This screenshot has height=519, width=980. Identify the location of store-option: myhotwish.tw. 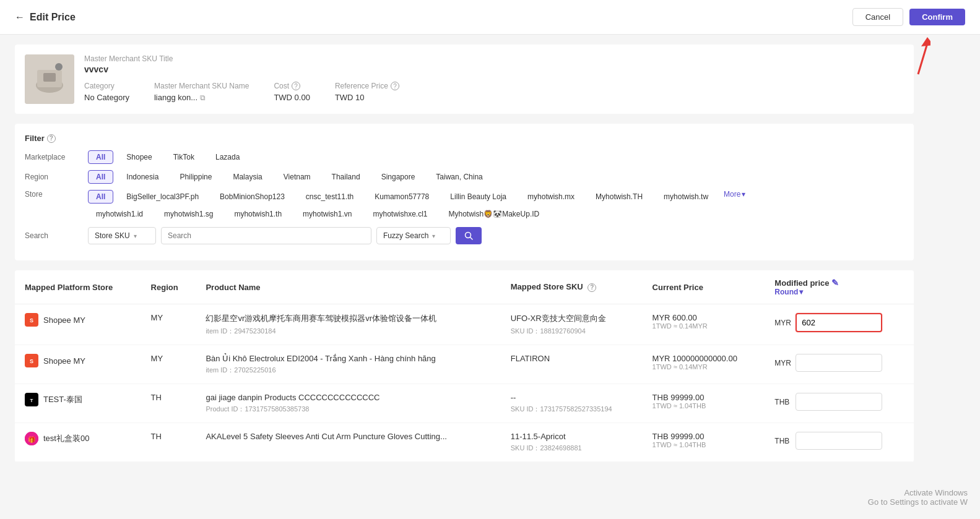
(686, 197).